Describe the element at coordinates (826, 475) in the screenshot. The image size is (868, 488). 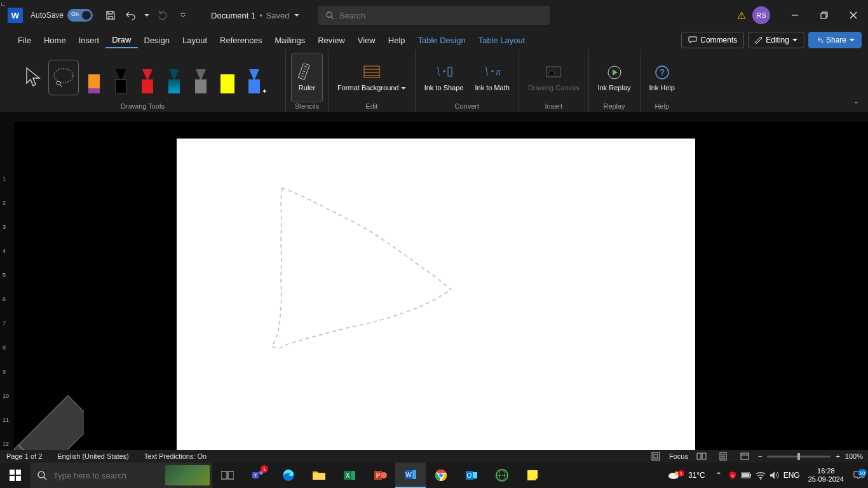
I see `taskbar-clock: 16:28 25-09-2024` at that location.